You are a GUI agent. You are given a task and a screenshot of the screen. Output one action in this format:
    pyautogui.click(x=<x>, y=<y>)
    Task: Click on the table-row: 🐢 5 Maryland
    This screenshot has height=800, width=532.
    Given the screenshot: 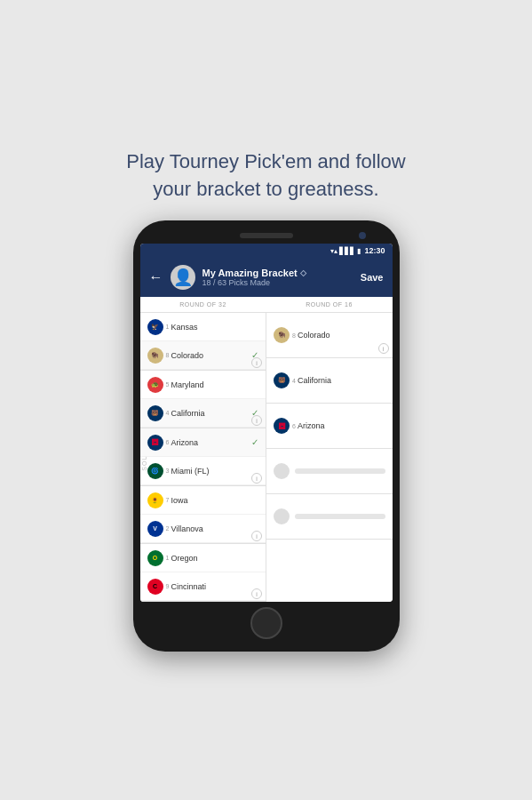 What is the action you would take?
    pyautogui.click(x=203, y=385)
    